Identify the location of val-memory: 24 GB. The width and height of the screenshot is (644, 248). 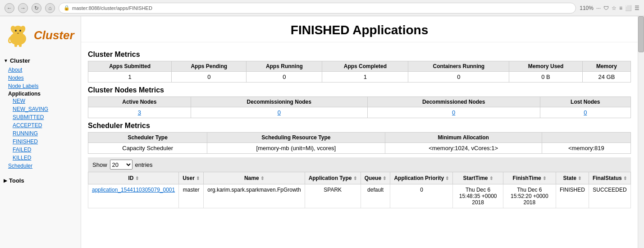
(607, 77).